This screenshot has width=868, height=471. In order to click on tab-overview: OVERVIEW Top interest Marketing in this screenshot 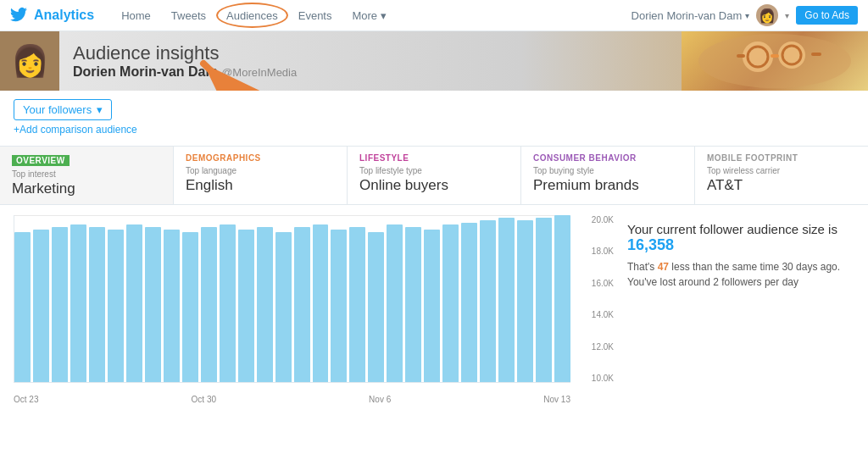, I will do `click(86, 175)`.